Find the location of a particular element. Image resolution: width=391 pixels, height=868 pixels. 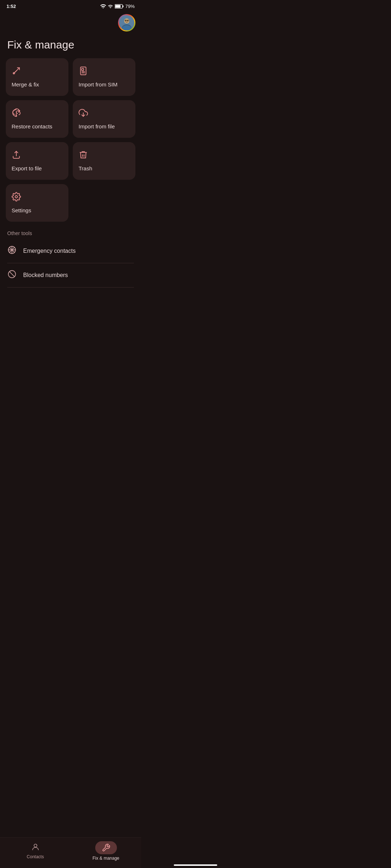

restore-icon is located at coordinates (16, 114).